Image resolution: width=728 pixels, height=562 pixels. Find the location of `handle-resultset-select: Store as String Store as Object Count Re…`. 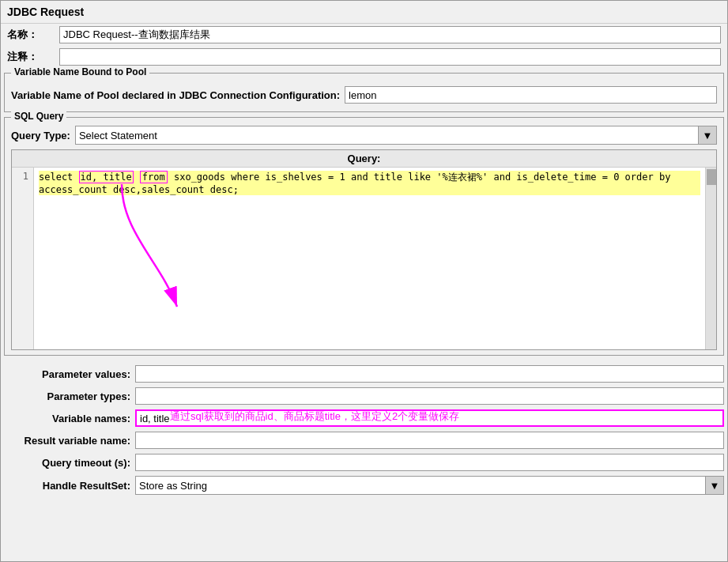

handle-resultset-select: Store as String Store as Object Count Re… is located at coordinates (430, 485).